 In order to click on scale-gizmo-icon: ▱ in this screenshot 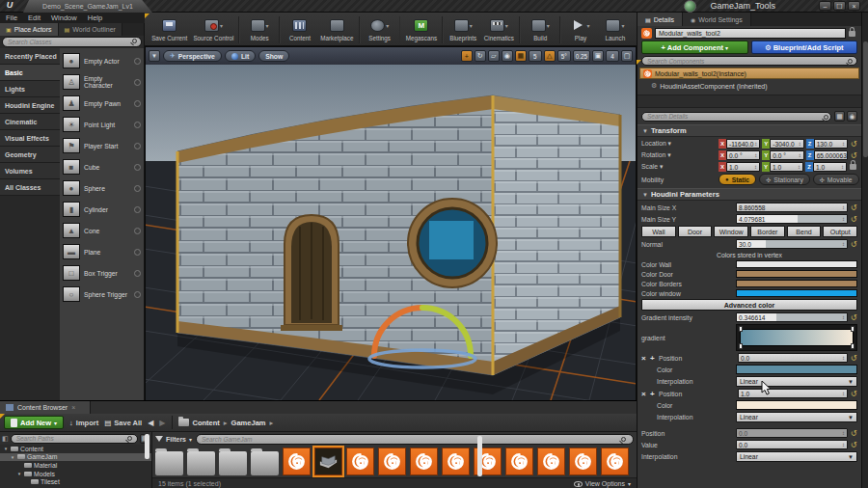, I will do `click(494, 56)`.